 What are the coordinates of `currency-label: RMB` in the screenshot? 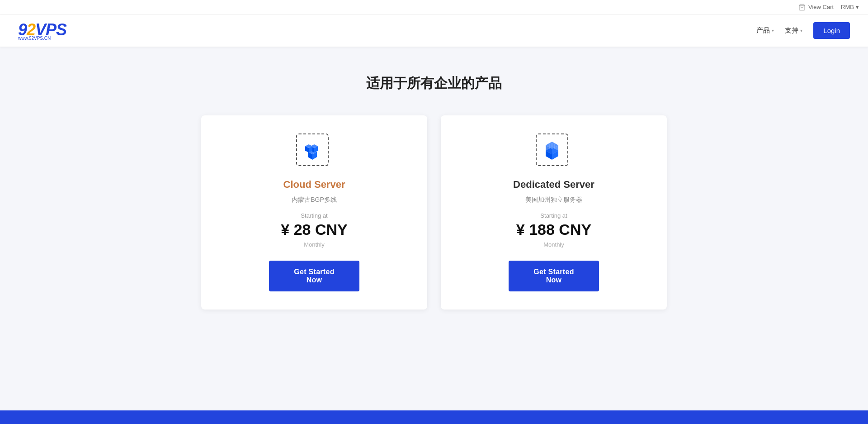 It's located at (847, 7).